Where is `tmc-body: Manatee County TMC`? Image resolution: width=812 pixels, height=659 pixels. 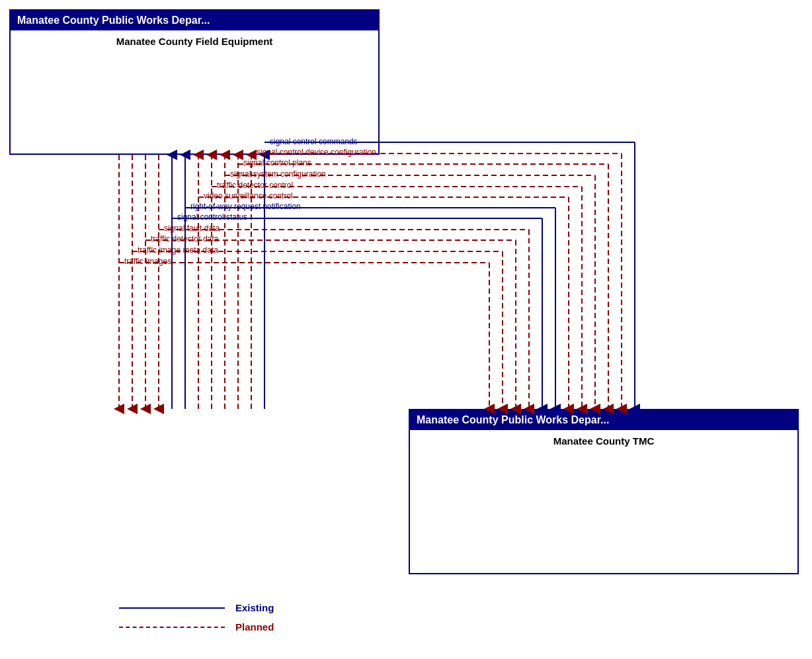 tmc-body: Manatee County TMC is located at coordinates (604, 441).